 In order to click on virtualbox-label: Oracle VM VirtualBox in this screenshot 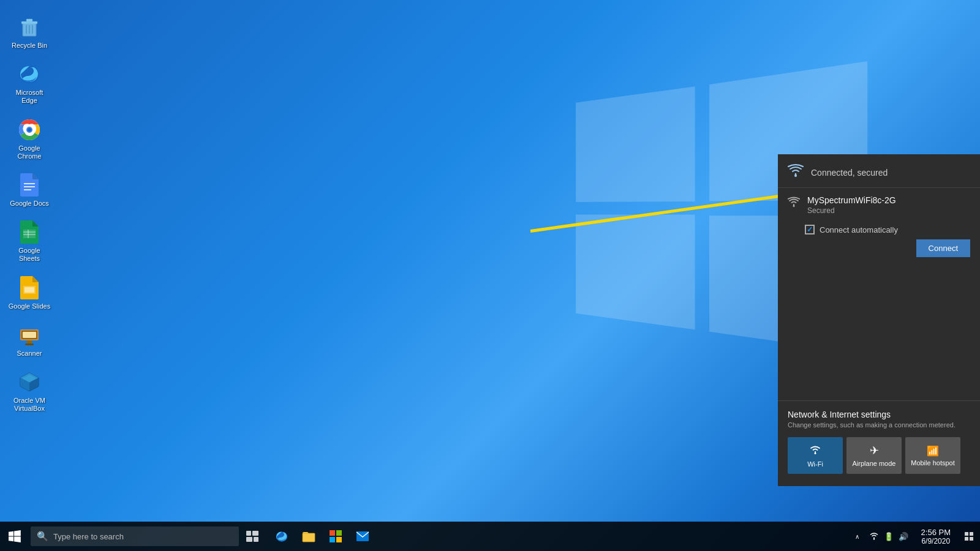, I will do `click(29, 405)`.